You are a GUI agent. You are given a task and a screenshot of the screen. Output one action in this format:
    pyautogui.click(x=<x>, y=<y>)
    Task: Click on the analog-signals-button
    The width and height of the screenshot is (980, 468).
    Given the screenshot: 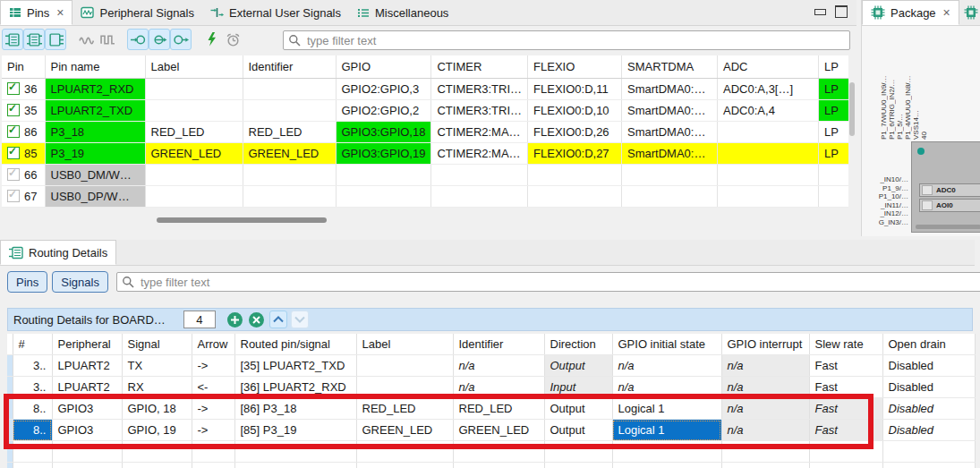 What is the action you would take?
    pyautogui.click(x=86, y=39)
    